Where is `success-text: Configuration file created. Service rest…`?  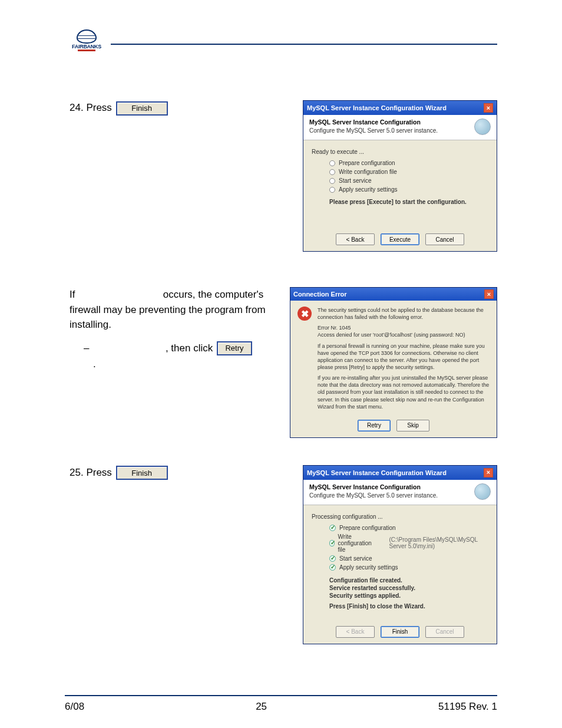 success-text: Configuration file created. Service rest… is located at coordinates (409, 588).